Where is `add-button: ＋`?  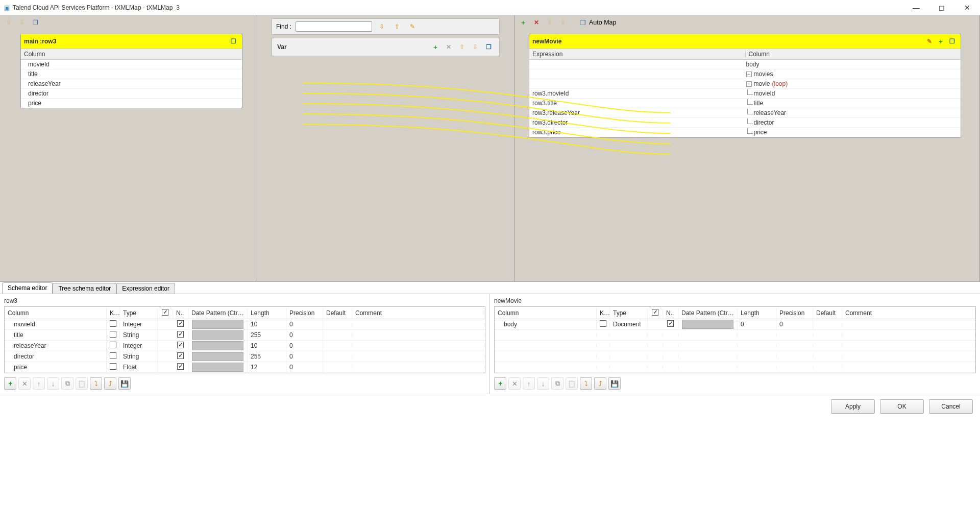
add-button: ＋ is located at coordinates (500, 384).